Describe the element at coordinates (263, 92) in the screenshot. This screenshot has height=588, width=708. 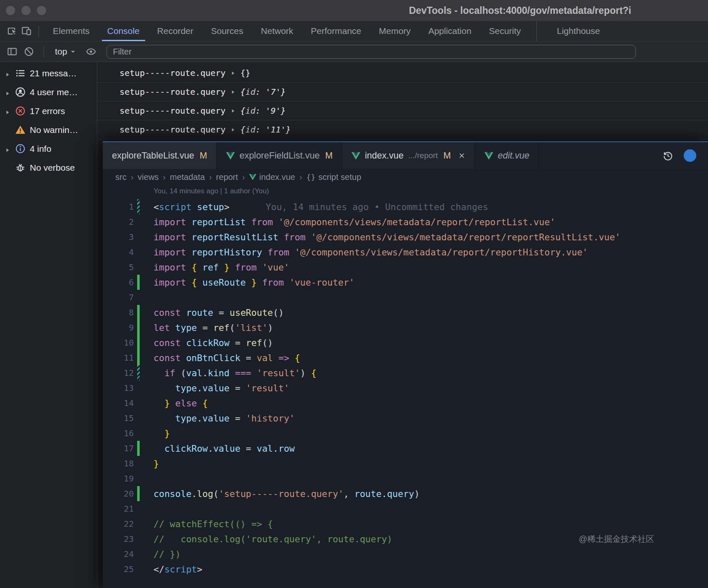
I see `object-preview: {id: '7'}` at that location.